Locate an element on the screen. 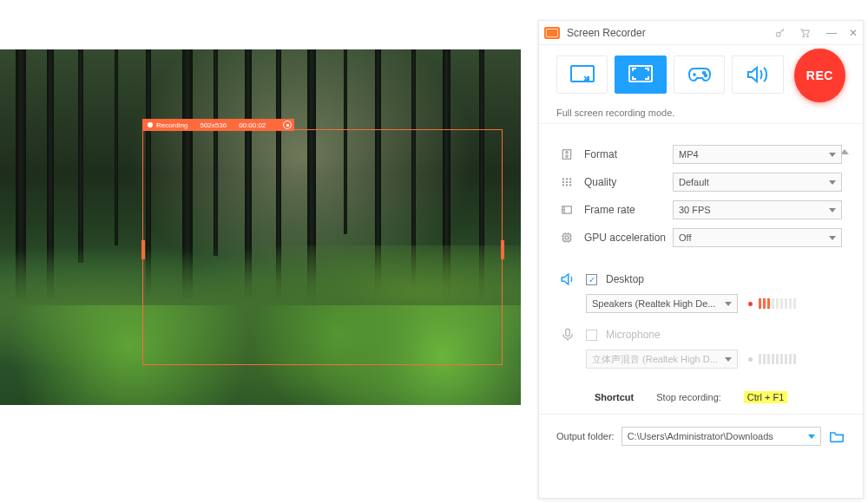 Image resolution: width=868 pixels, height=503 pixels. mode-description: Full screen recording mode. is located at coordinates (701, 116).